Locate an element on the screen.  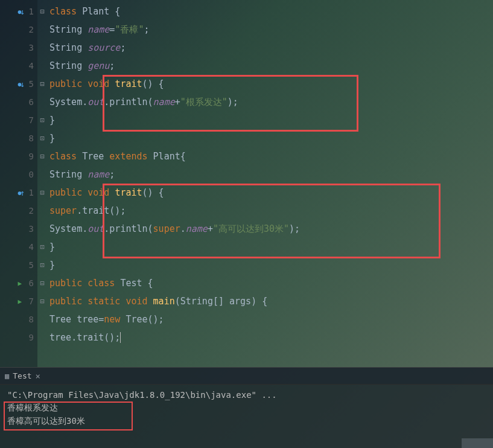
code-line: String name; is located at coordinates (270, 174).